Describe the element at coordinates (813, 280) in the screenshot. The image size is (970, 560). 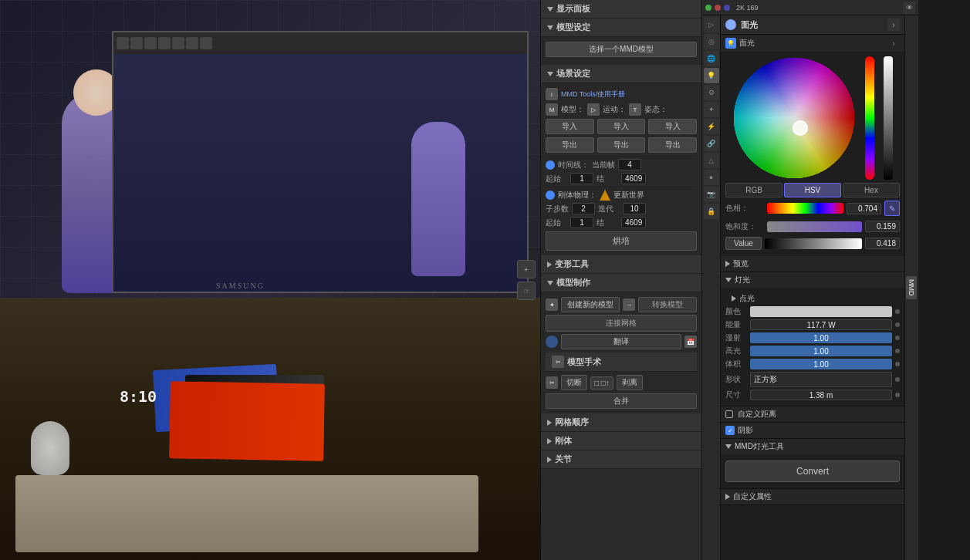
I see `light-main-header: 灯光` at that location.